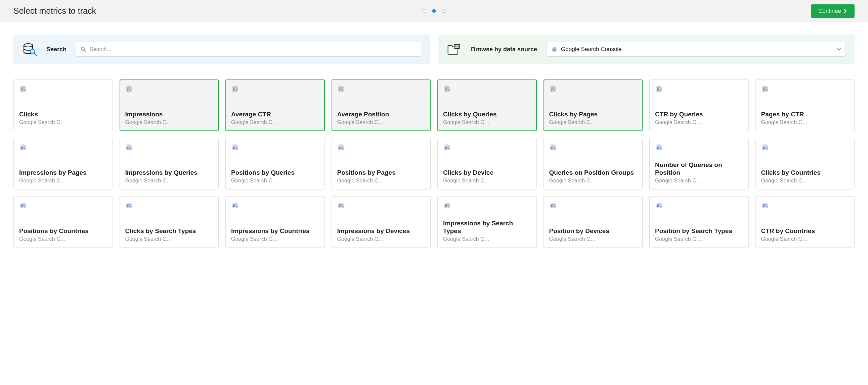 The height and width of the screenshot is (385, 868). Describe the element at coordinates (222, 49) in the screenshot. I see `search-panel: Search` at that location.